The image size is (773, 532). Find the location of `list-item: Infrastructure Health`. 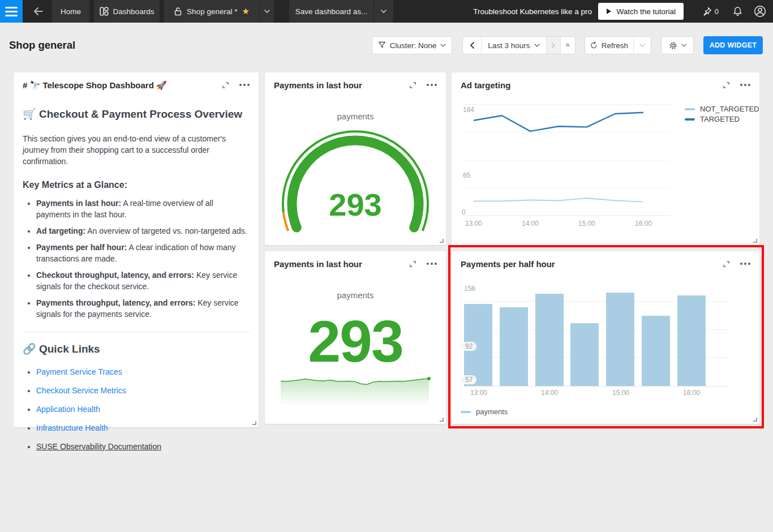

list-item: Infrastructure Health is located at coordinates (143, 428).